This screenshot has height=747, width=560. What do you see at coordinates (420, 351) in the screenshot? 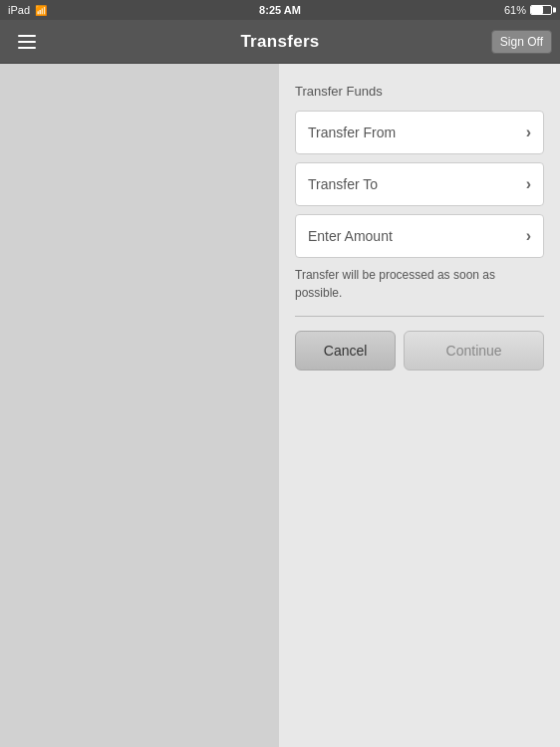
I see `buttons-row: Cancel Continue` at bounding box center [420, 351].